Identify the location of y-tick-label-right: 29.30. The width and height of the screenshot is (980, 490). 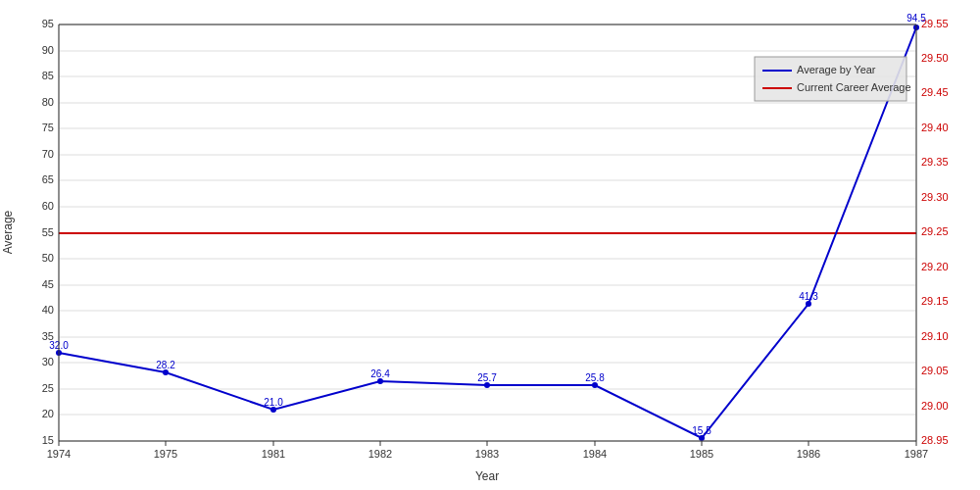
(935, 197).